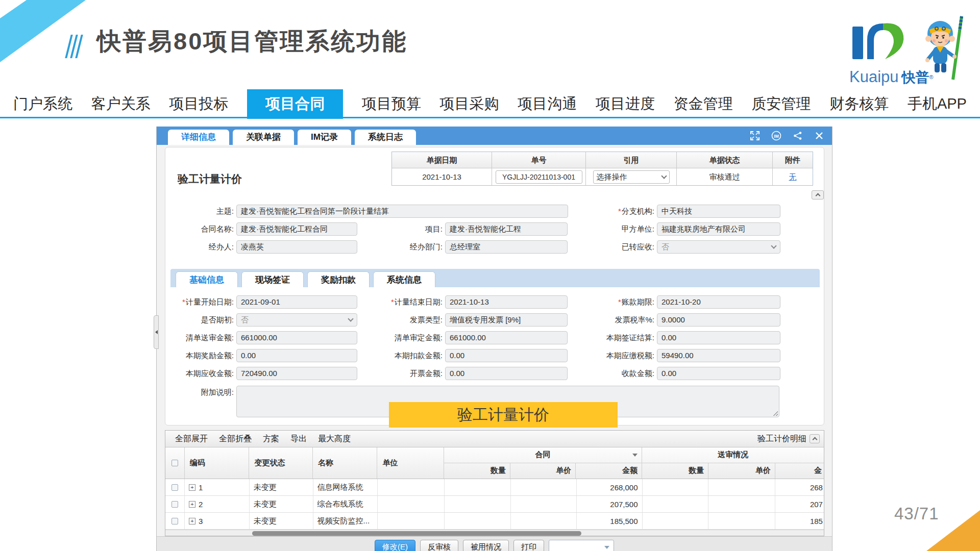 The image size is (980, 551). I want to click on field-visa-settlement-input: 0.00, so click(719, 338).